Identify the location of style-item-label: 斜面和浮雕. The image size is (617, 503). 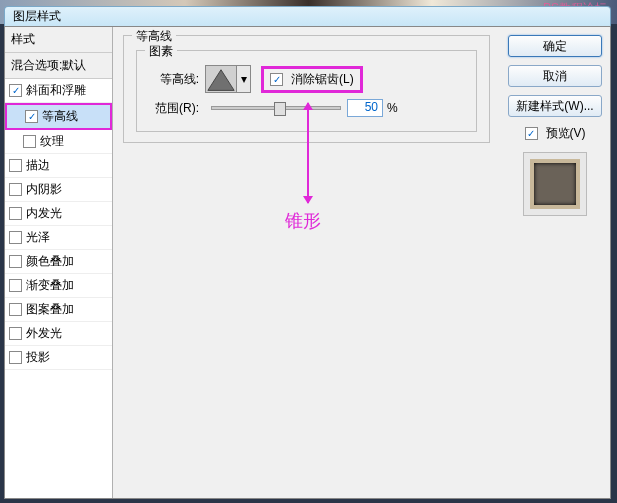
(56, 90).